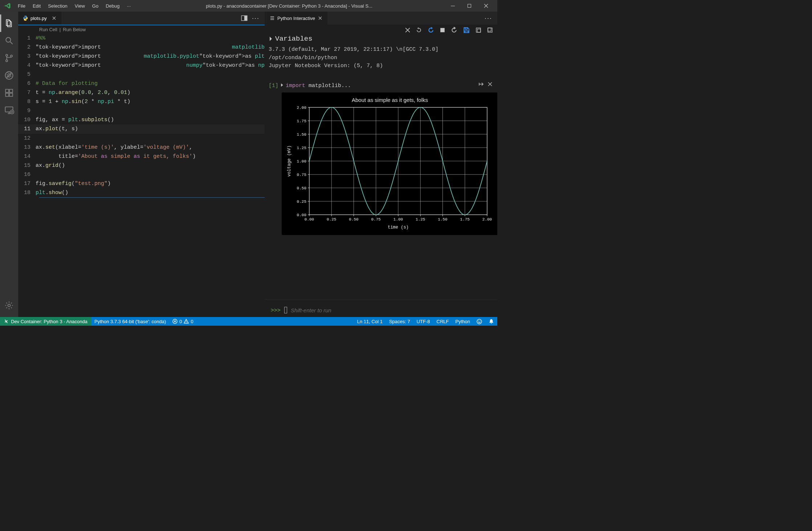 The height and width of the screenshot is (531, 812). Describe the element at coordinates (142, 139) in the screenshot. I see `code-line: 12` at that location.